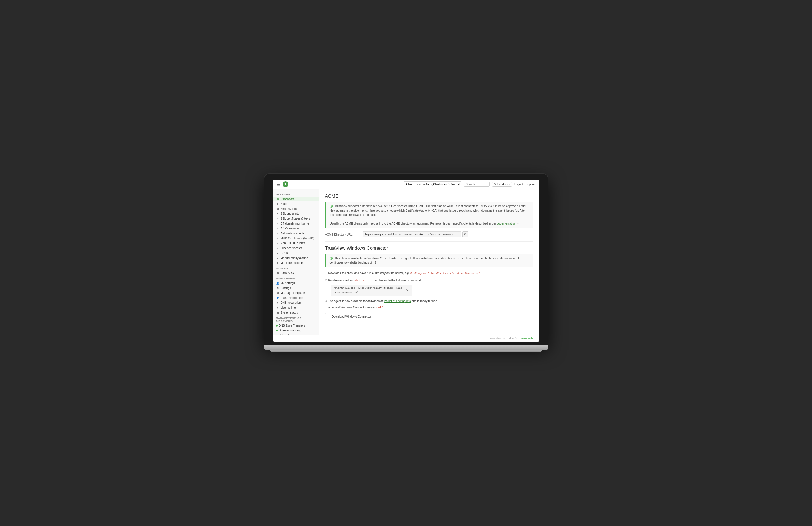 This screenshot has width=812, height=526. Describe the element at coordinates (296, 262) in the screenshot. I see `sidebar: Overview ⊞ Dashboard ≡ Stats ⊞ Search / …` at that location.